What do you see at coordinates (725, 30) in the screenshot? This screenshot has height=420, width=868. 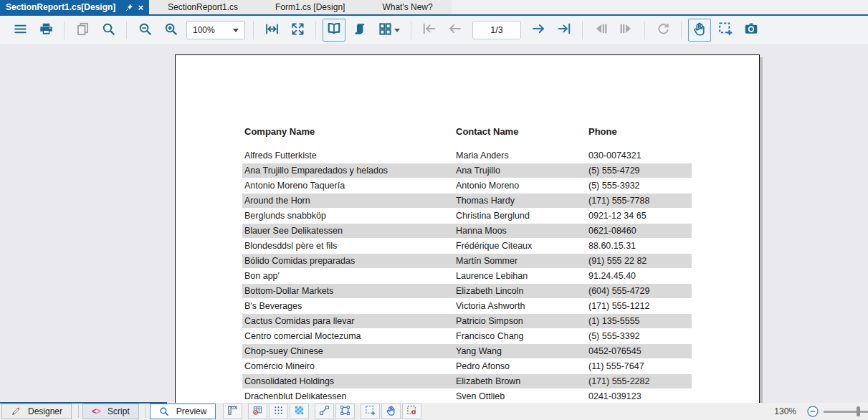 I see `marquee-zoom-button` at bounding box center [725, 30].